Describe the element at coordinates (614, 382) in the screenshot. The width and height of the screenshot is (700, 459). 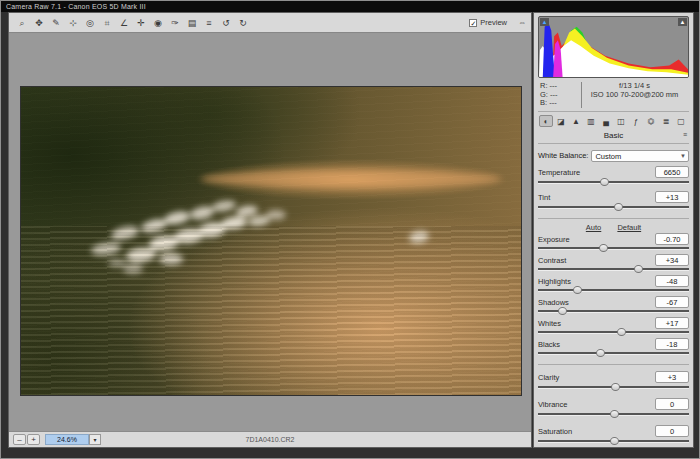
I see `slider-row: Clarity +3` at that location.